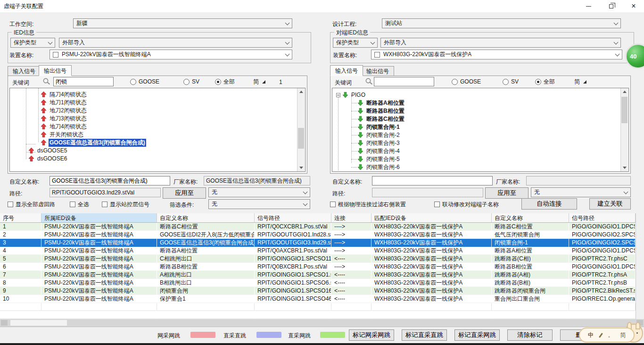  Describe the element at coordinates (225, 82) in the screenshot. I see `radio-all-left: 全部` at that location.